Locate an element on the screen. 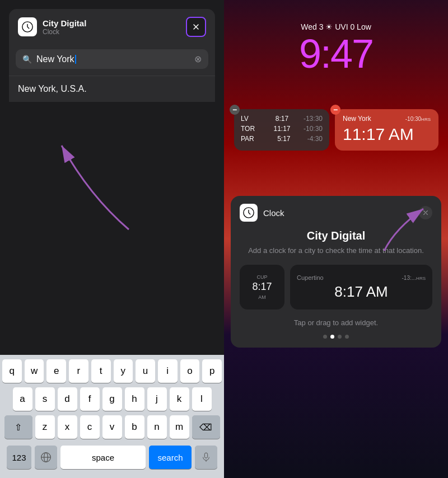  world-clock-widget: − LV 8:17 -13:30 TOR 11:17 -10:30 PAR 5:… is located at coordinates (282, 130).